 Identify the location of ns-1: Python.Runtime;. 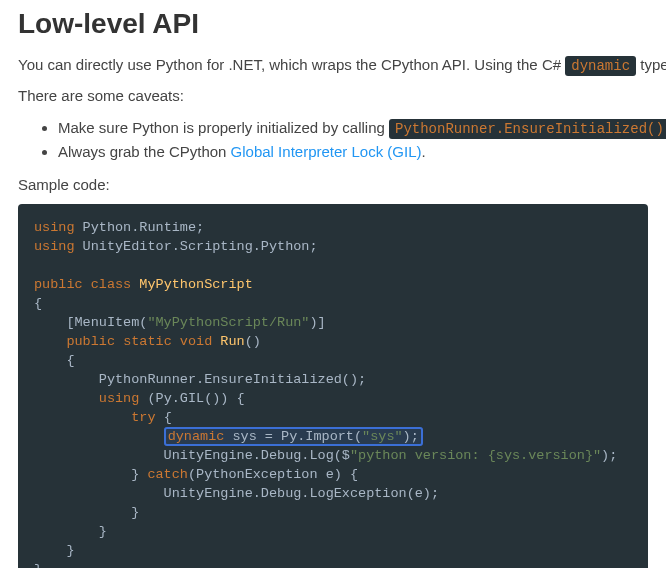
(140, 228).